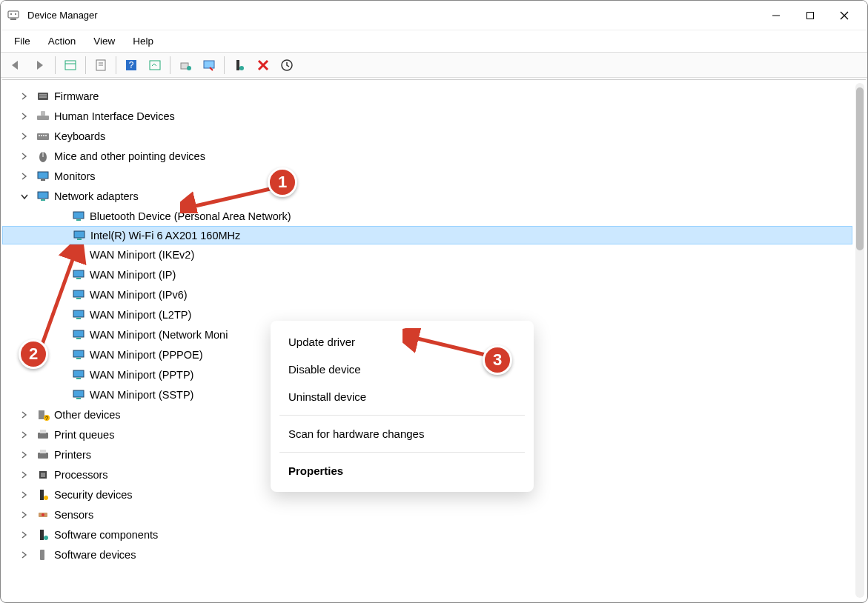 This screenshot has width=868, height=603. Describe the element at coordinates (13, 16) in the screenshot. I see `app-icon` at that location.